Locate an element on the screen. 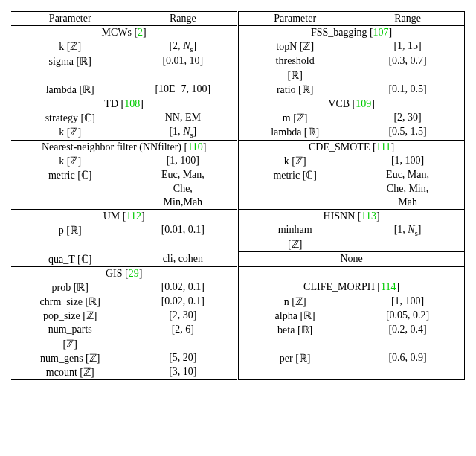  table-header-row: Parameter Range Parameter Range is located at coordinates (238, 19).